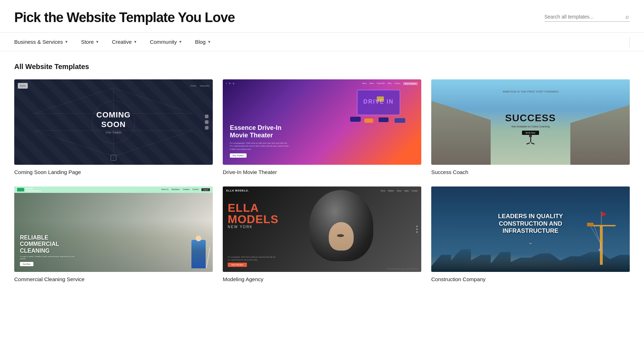 This screenshot has height=363, width=644. Describe the element at coordinates (322, 191) in the screenshot. I see `ma-mini-nav: ELLA MODELS. Home Models About Apply Con…` at that location.